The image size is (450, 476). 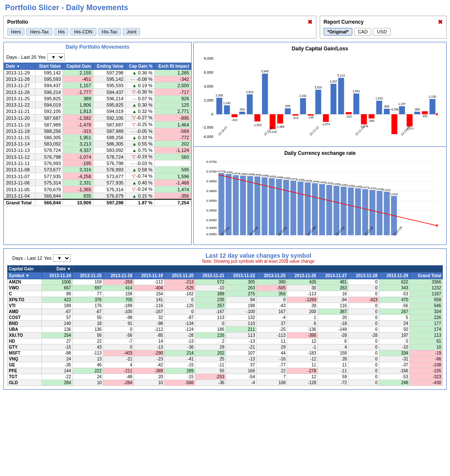 What do you see at coordinates (49, 144) in the screenshot?
I see `table-row: 583,092` at bounding box center [49, 144].